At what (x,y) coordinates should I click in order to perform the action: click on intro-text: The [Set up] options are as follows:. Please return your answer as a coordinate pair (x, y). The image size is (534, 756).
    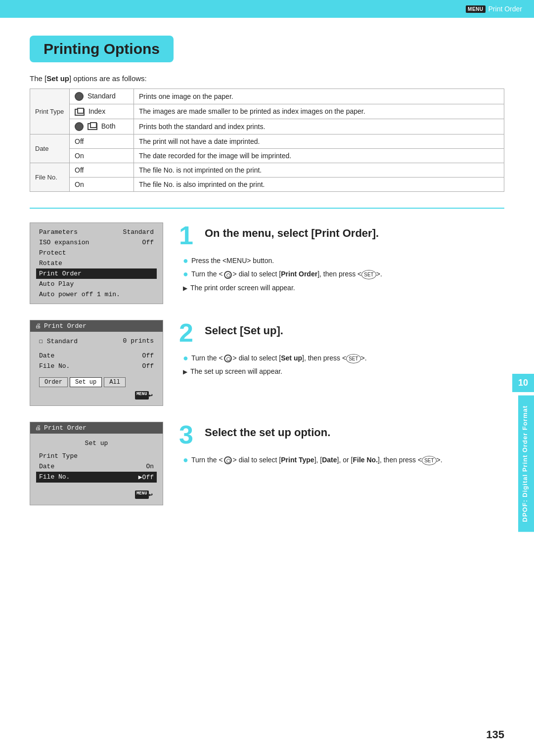
    Looking at the image, I should click on (267, 78).